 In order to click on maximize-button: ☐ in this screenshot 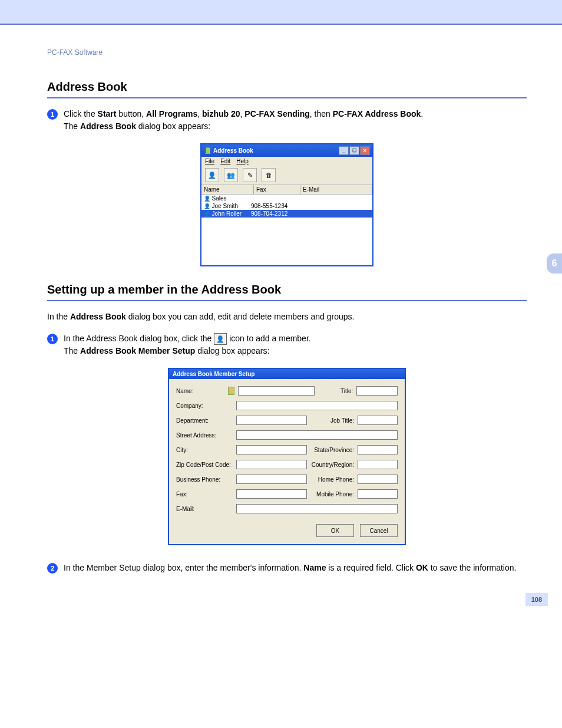, I will do `click(355, 151)`.